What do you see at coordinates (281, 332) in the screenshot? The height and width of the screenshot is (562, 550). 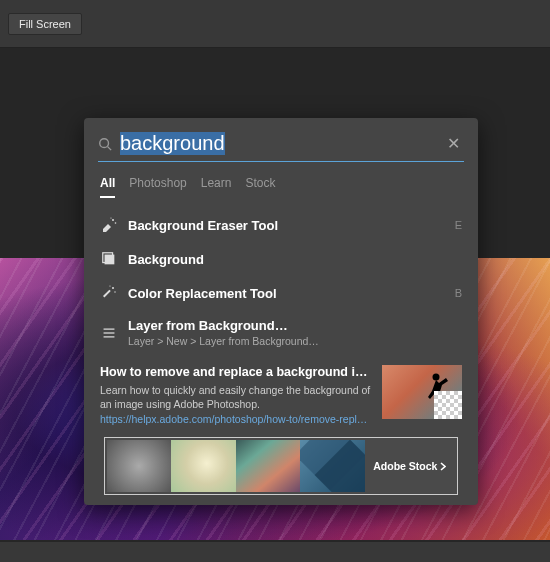 I see `result-layer-from-background: Layer from Background… Layer > New > Lay…` at bounding box center [281, 332].